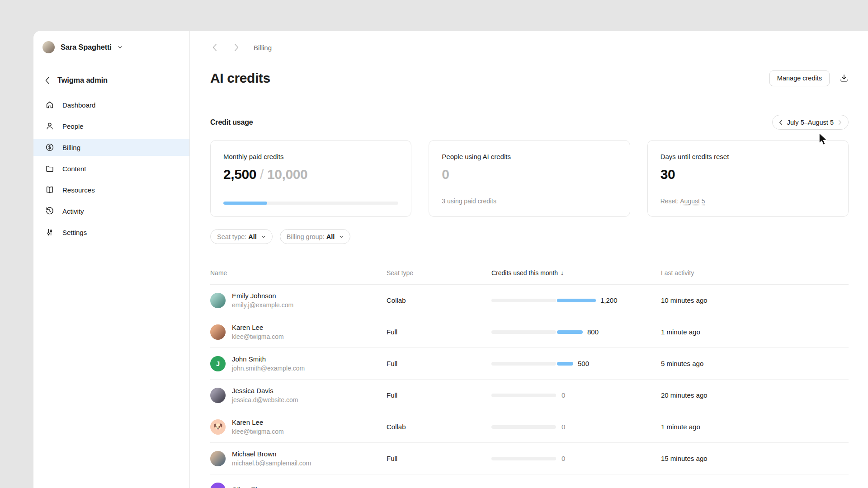 The height and width of the screenshot is (488, 868). I want to click on account-menu: Sara Spaghetti, so click(111, 47).